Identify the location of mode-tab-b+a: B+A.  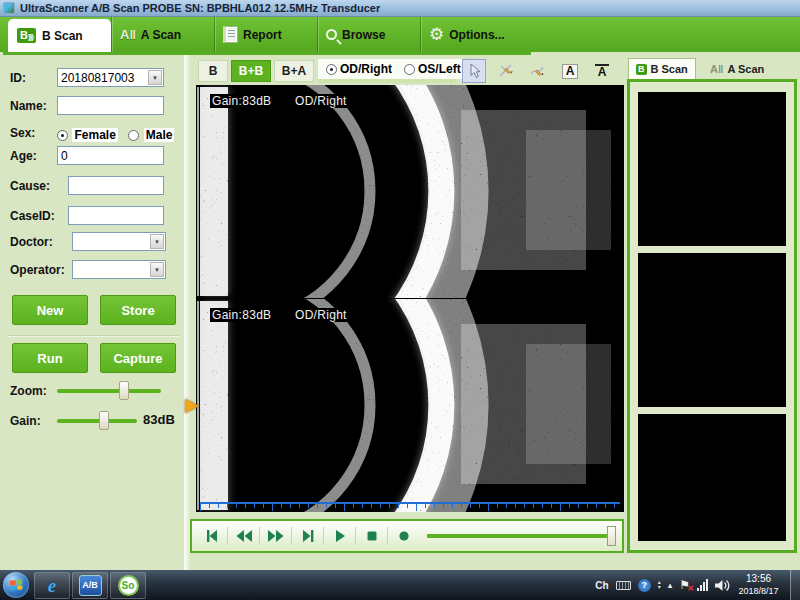
(294, 71).